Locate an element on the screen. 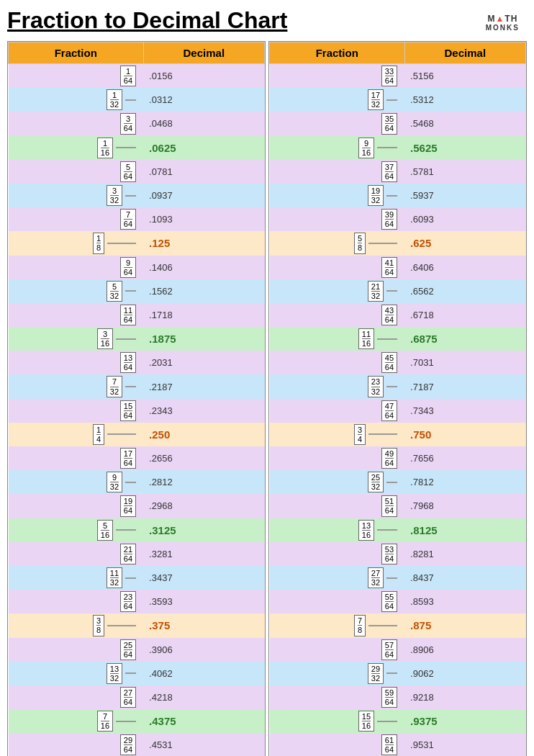 The image size is (534, 756). fraction-cell: 17 64 is located at coordinates (76, 458).